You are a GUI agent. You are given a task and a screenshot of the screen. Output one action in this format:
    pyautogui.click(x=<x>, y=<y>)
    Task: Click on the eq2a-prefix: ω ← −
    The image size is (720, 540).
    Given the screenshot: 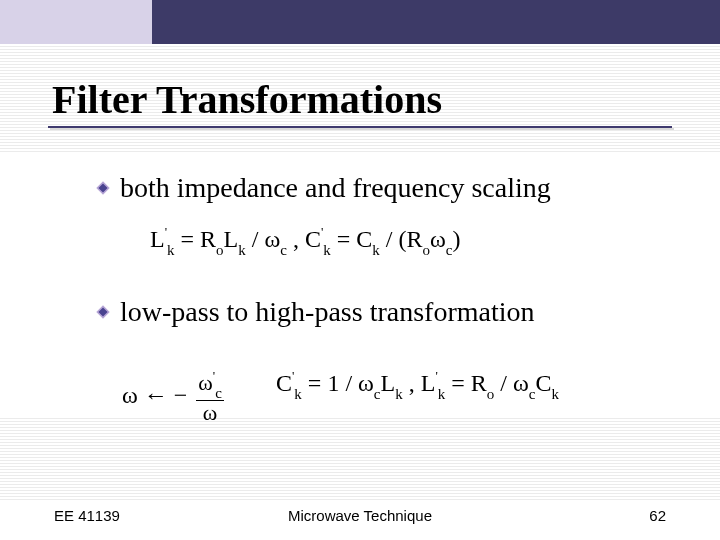 What is the action you would take?
    pyautogui.click(x=154, y=395)
    